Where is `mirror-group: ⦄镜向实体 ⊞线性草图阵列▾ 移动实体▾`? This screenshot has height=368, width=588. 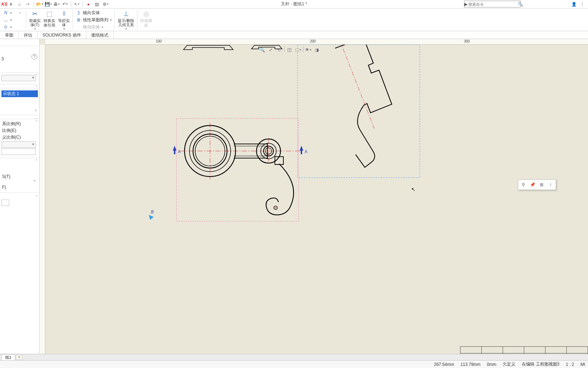
mirror-group: ⦄镜向实体 ⊞线性草图阵列▾ 移动实体▾ is located at coordinates (94, 20).